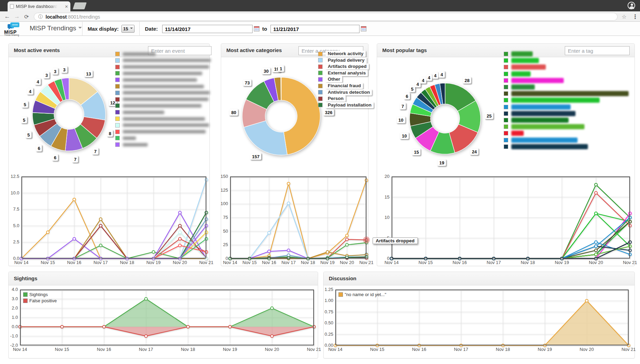  What do you see at coordinates (325, 334) in the screenshot?
I see `y-axis-tick-label: 0.25` at bounding box center [325, 334].